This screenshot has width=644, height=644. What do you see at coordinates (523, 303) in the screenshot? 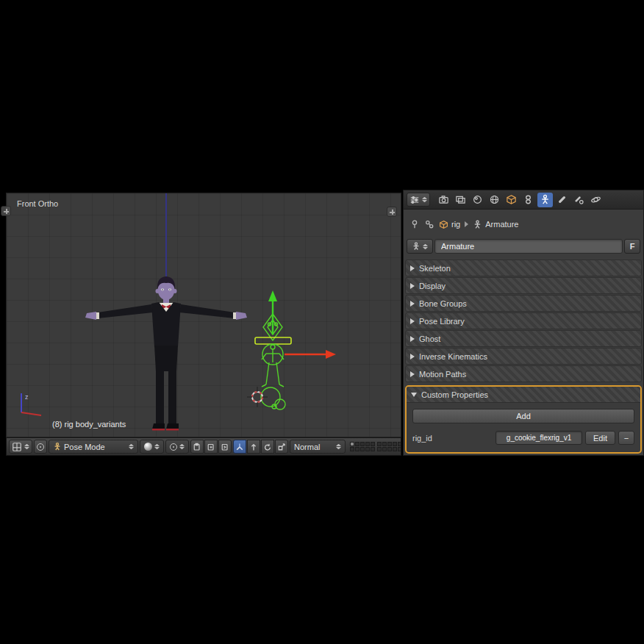
I see `panel-header-bone-groups: Bone Groups` at bounding box center [523, 303].